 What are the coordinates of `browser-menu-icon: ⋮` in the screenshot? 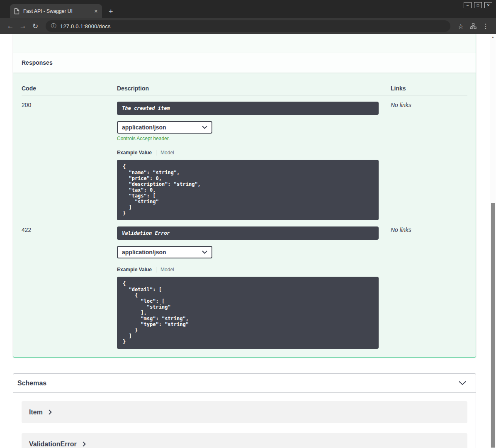 It's located at (486, 26).